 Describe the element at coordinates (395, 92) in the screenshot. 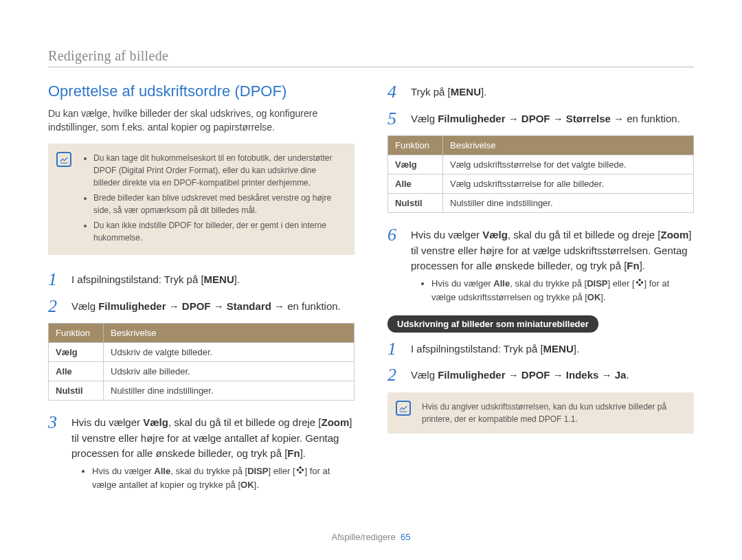

I see `step-number: 4` at that location.